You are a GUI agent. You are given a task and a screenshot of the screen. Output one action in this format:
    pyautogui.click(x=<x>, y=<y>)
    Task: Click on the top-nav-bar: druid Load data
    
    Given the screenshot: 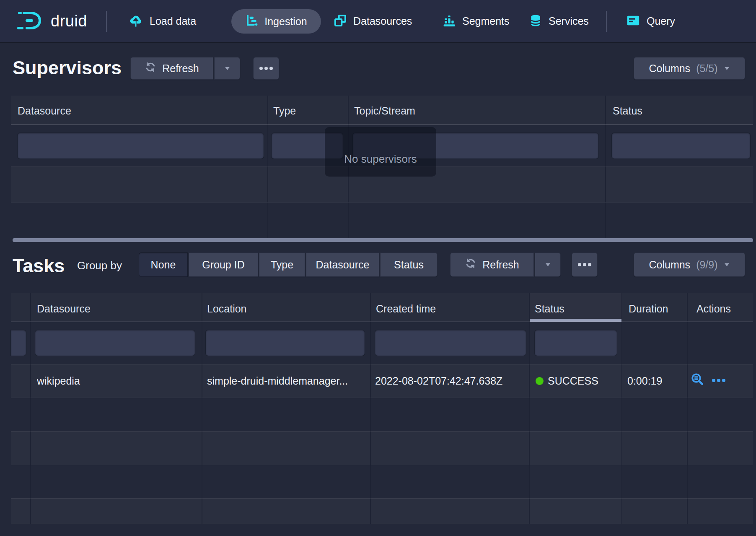 What is the action you would take?
    pyautogui.click(x=378, y=21)
    